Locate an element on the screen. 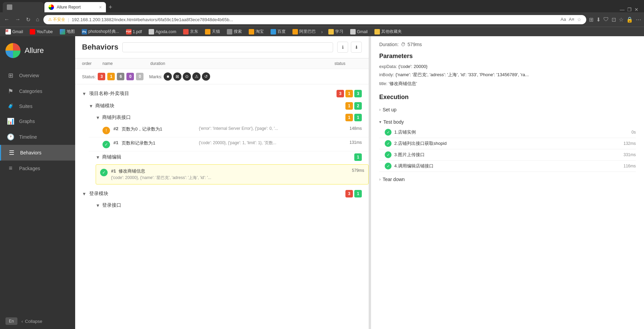  folder-other-icon is located at coordinates (377, 32).